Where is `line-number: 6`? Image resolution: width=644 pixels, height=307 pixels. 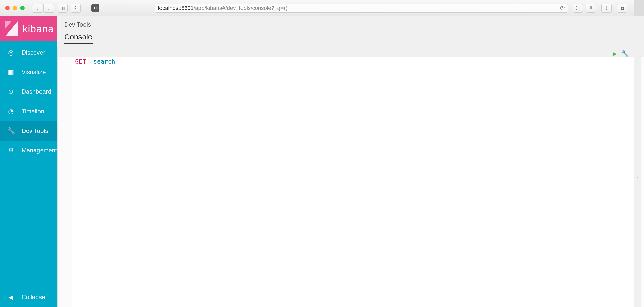
line-number: 6 is located at coordinates (643, 100).